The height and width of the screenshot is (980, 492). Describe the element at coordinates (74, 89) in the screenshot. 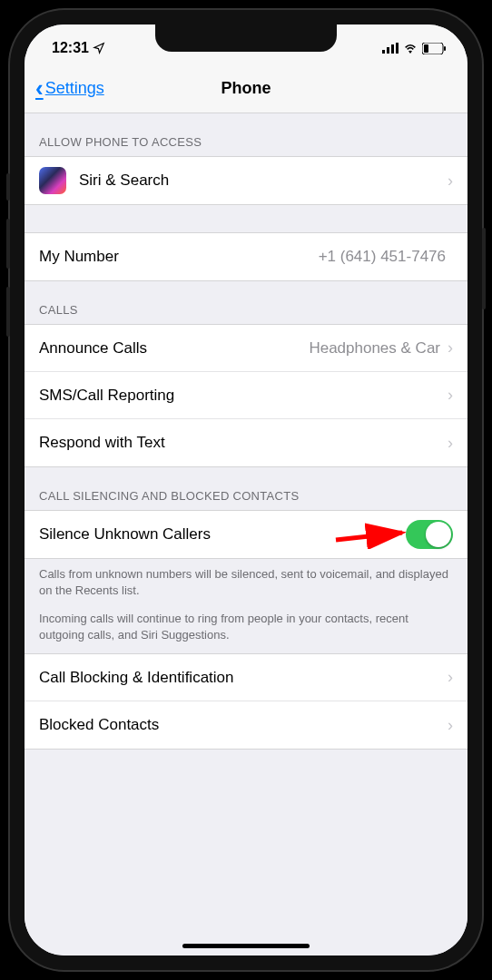

I see `back-label: Settings` at that location.